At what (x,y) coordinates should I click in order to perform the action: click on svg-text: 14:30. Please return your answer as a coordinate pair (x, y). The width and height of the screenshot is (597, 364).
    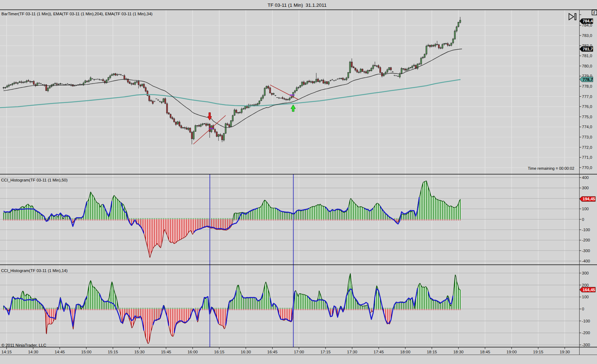
    Looking at the image, I should click on (33, 352).